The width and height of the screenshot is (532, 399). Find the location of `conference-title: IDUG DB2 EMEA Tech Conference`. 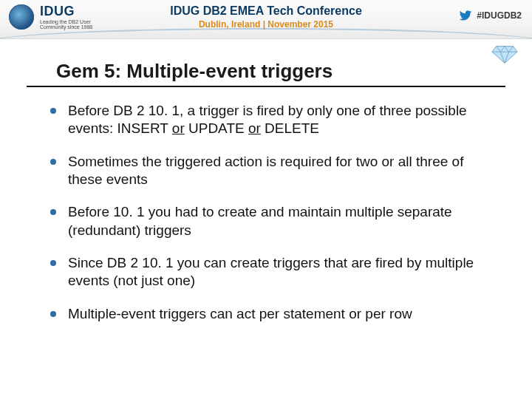

conference-title: IDUG DB2 EMEA Tech Conference is located at coordinates (266, 11).